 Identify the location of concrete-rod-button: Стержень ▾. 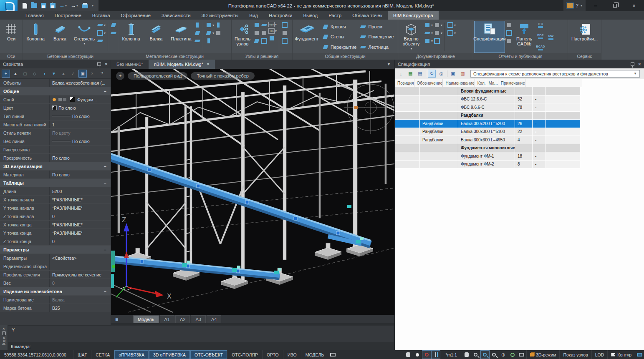
(84, 37).